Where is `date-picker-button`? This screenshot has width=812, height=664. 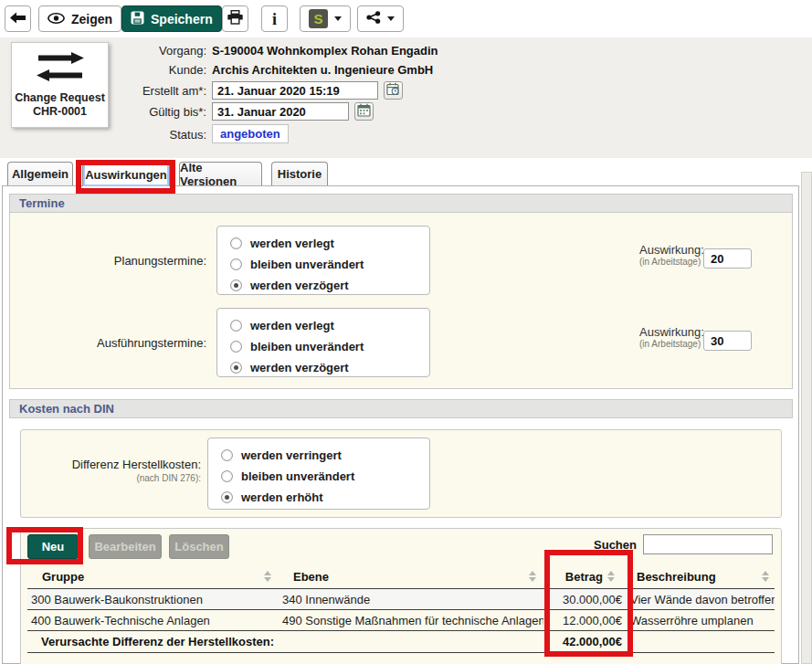 date-picker-button is located at coordinates (364, 111).